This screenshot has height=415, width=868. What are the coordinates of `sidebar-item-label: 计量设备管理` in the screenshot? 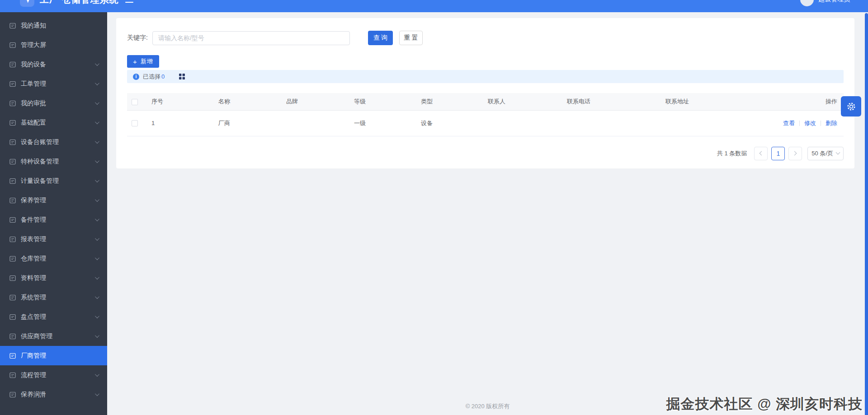 It's located at (58, 181).